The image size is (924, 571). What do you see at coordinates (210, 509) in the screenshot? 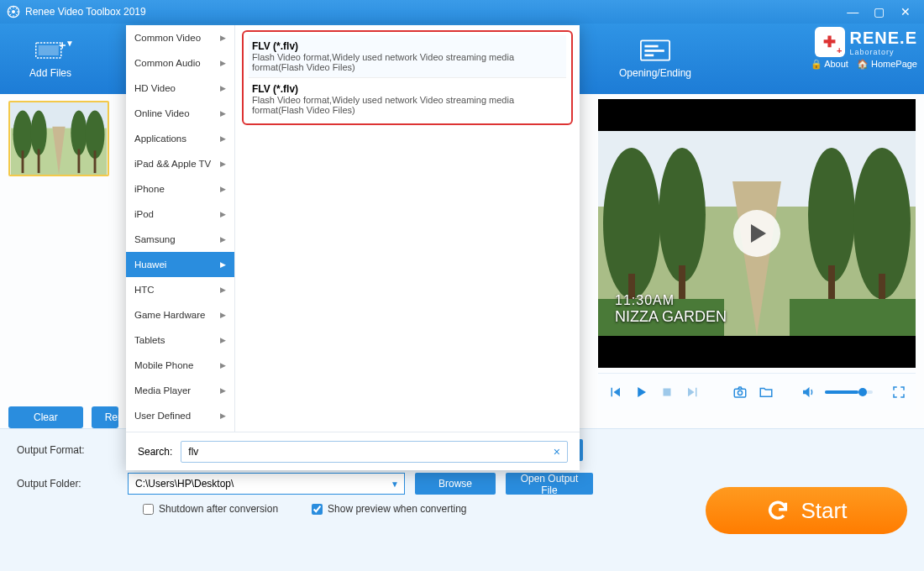
I see `shutdown-checkbox: Shutdown after conversion` at bounding box center [210, 509].